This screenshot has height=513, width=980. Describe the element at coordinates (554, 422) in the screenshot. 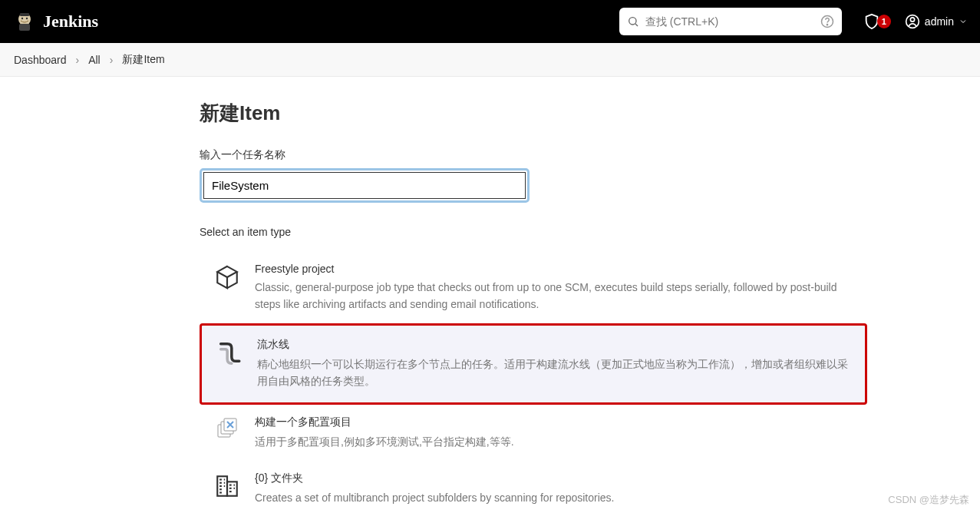

I see `item-type-title: 构建一个多配置项目` at that location.